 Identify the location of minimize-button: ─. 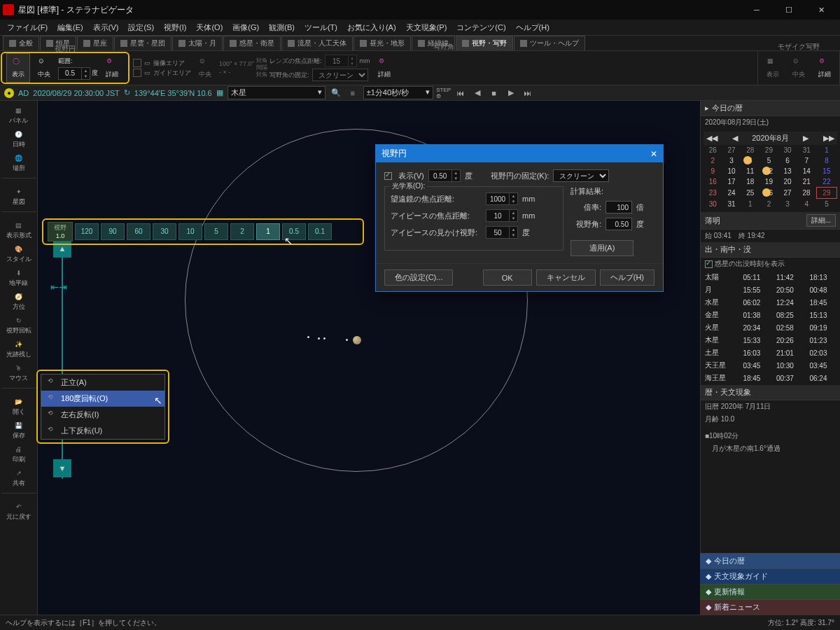
(757, 10).